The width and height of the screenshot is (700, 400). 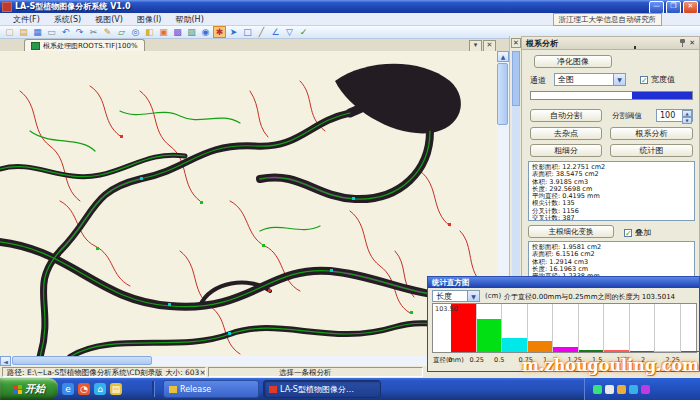 I want to click on spinner-up-icon: ▲, so click(x=687, y=114).